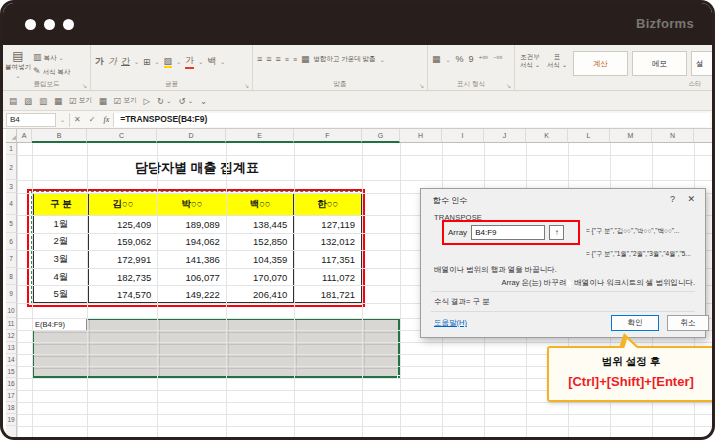 Image resolution: width=715 pixels, height=440 pixels. Describe the element at coordinates (563, 312) in the screenshot. I see `divider` at that location.